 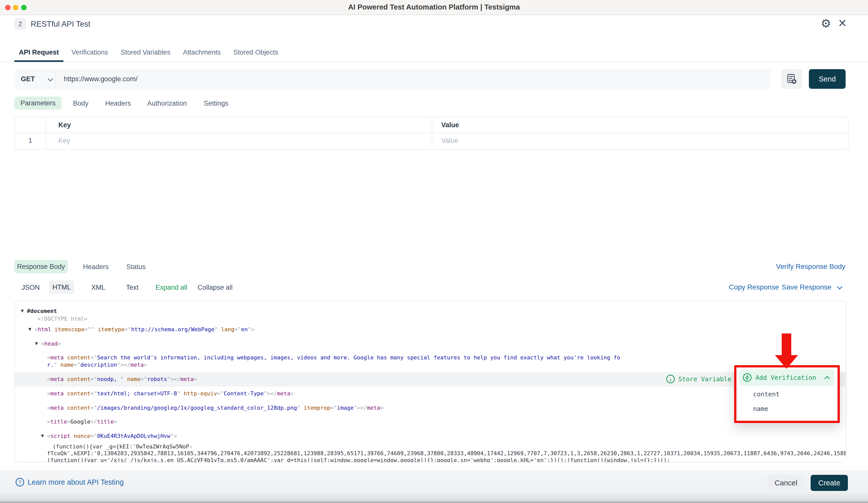 What do you see at coordinates (843, 23) in the screenshot?
I see `close-icon: ×` at bounding box center [843, 23].